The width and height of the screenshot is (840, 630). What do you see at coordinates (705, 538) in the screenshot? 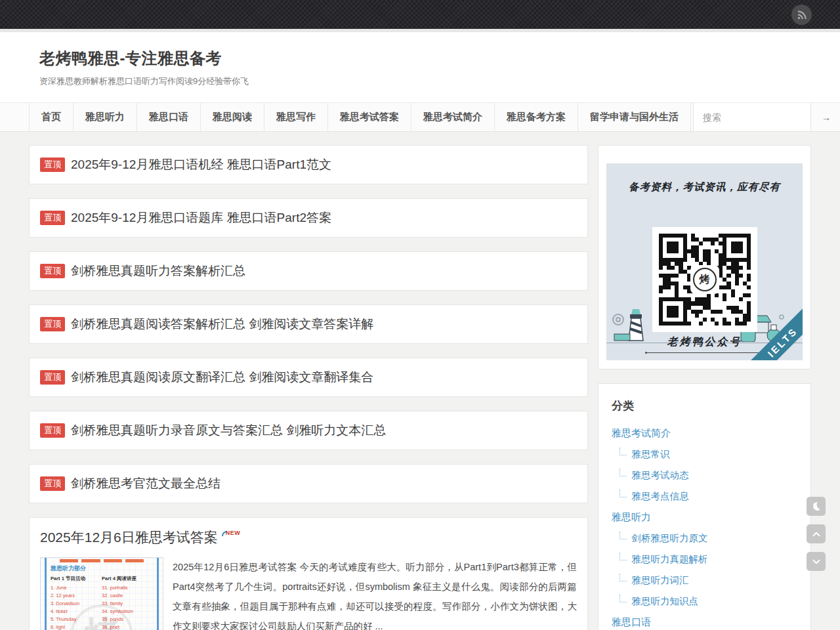
I see `category-subitem: 剑桥雅思听力原文` at bounding box center [705, 538].